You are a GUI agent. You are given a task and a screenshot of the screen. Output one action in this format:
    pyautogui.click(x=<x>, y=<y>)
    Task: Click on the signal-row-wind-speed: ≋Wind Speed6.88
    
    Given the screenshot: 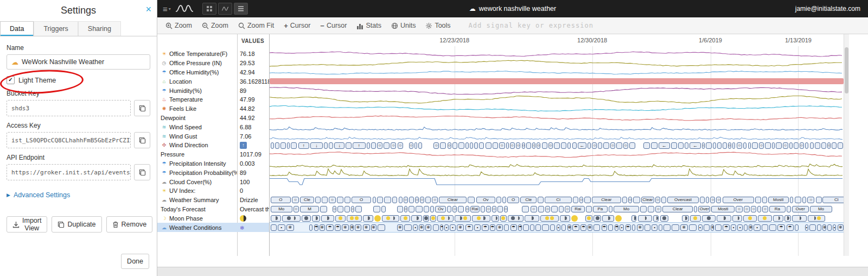 What is the action you would take?
    pyautogui.click(x=213, y=127)
    